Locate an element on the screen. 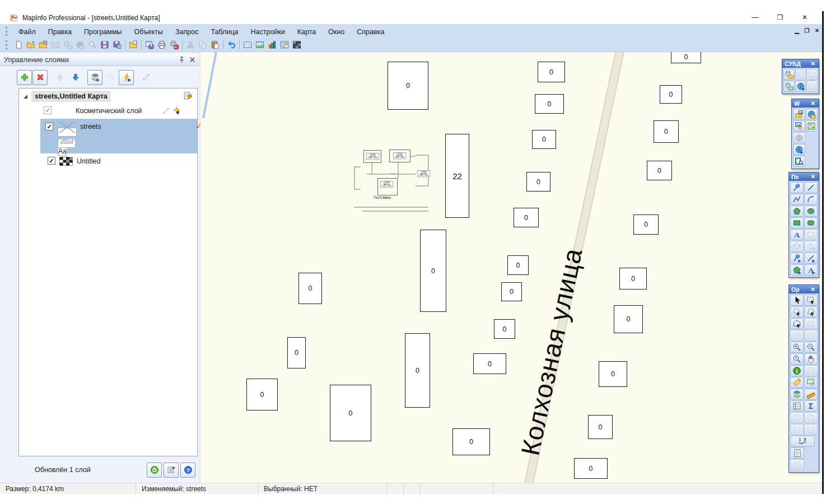  pin-icon is located at coordinates (181, 59).